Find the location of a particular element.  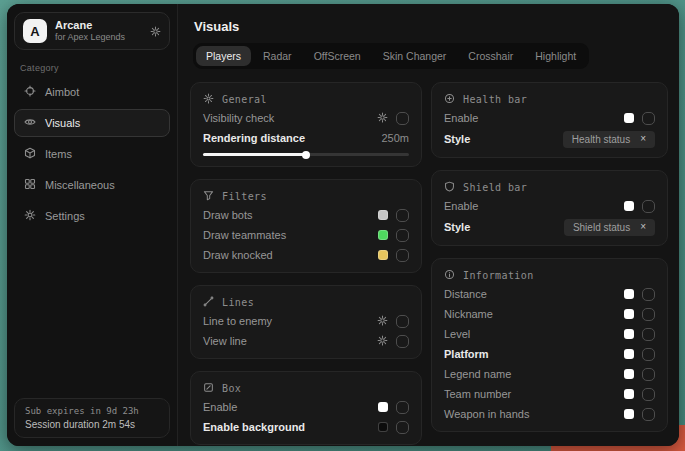

box-enable-background-checkbox is located at coordinates (402, 428).